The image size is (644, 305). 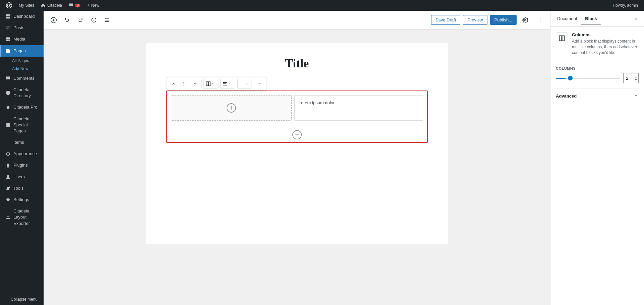 I want to click on page-title: Title, so click(x=297, y=63).